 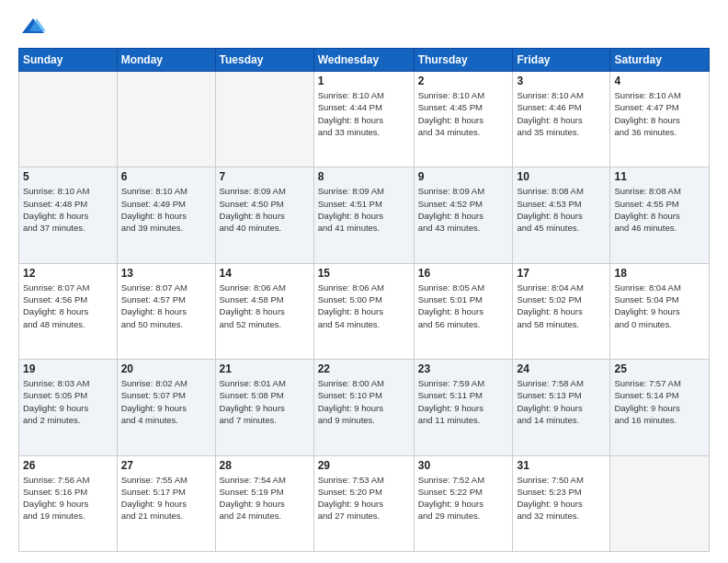 What do you see at coordinates (68, 177) in the screenshot?
I see `day-number: 5` at bounding box center [68, 177].